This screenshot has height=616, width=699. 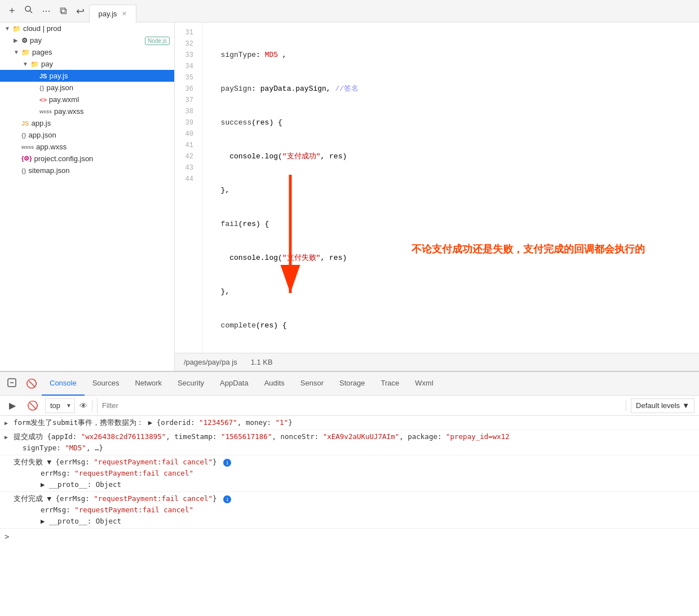 I want to click on tab-trace: Trace, so click(x=390, y=384).